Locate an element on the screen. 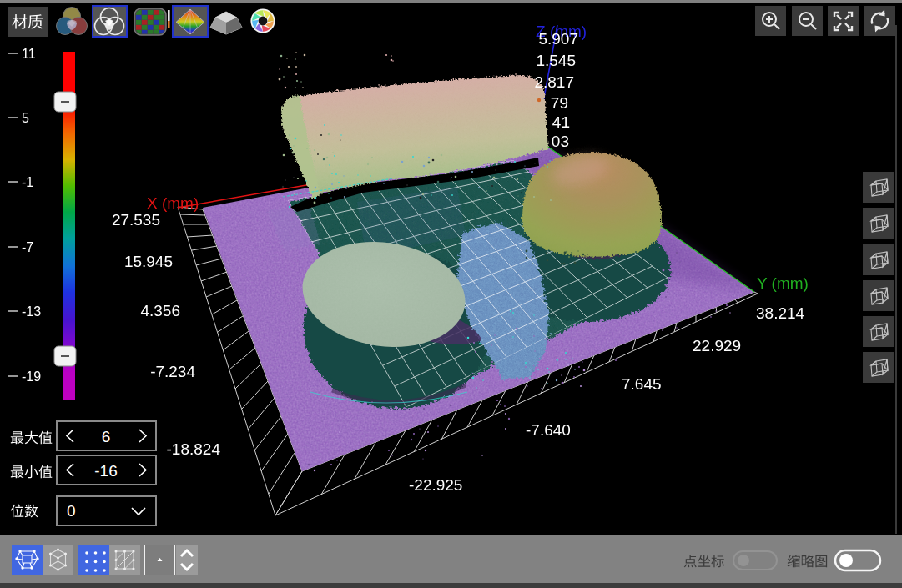 This screenshot has width=902, height=588. svg-text: -1 is located at coordinates (28, 182).